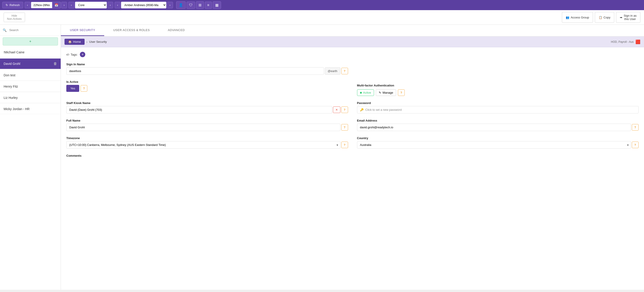  I want to click on hide-non-actives-button: Hide Non-Actives, so click(14, 17).